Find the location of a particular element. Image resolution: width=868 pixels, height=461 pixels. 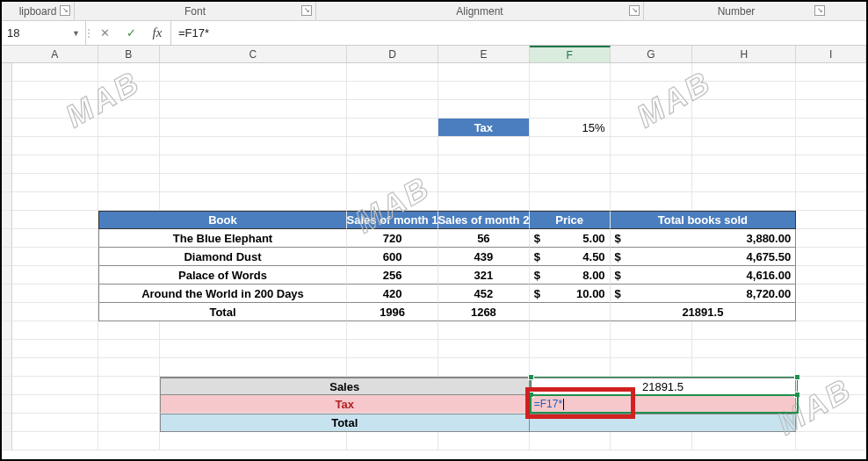

th-price: Price is located at coordinates (570, 220).